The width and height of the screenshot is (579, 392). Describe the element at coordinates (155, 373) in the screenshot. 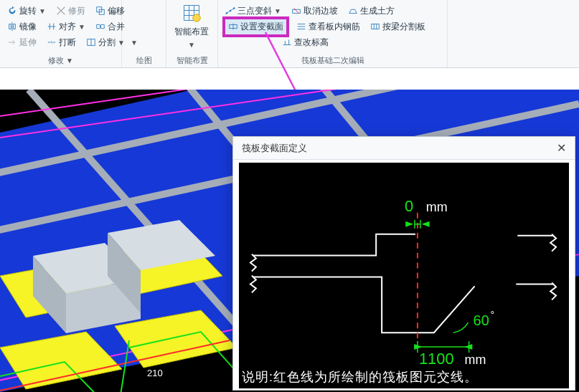

I see `axis-label-210: 210` at that location.